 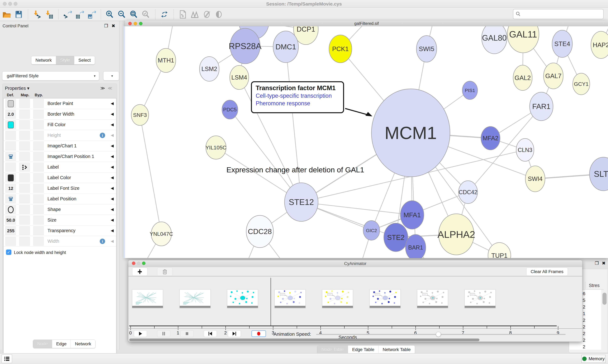 What do you see at coordinates (146, 14) in the screenshot?
I see `zoom-selected-button` at bounding box center [146, 14].